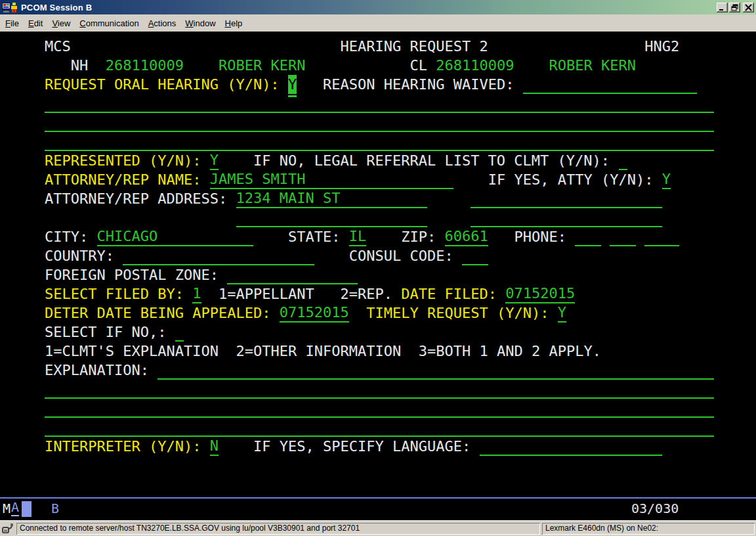 The width and height of the screenshot is (756, 536). I want to click on menu-item-view: View, so click(61, 24).